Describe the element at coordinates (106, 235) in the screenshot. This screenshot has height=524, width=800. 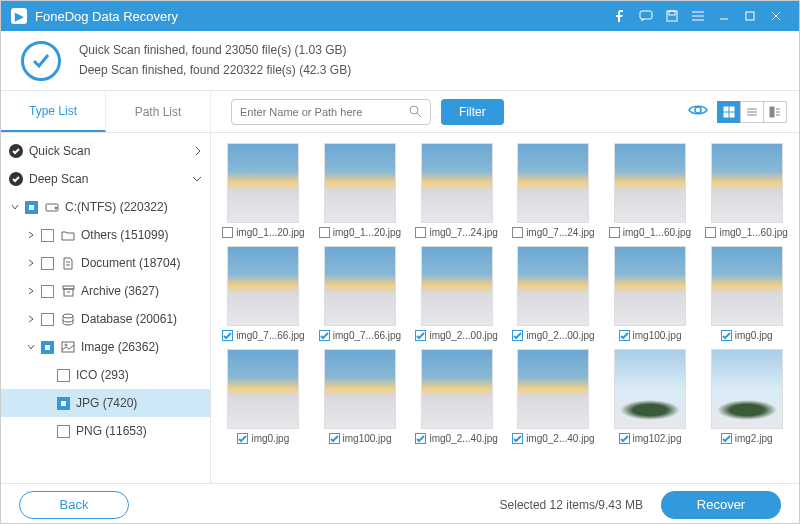
I see `sidebar-others: Others (151099)` at that location.